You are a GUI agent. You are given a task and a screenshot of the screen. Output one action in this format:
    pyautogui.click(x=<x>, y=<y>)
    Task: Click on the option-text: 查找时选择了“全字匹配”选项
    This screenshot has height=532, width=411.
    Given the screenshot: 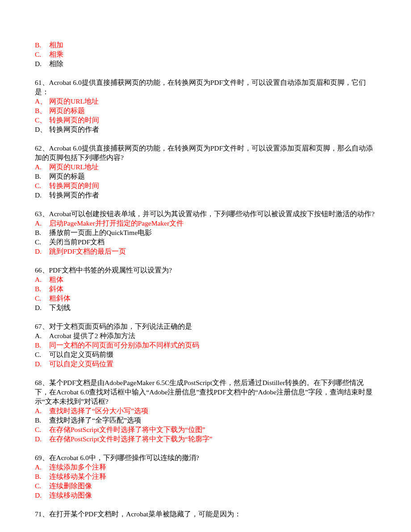 What is the action you would take?
    pyautogui.click(x=213, y=420)
    